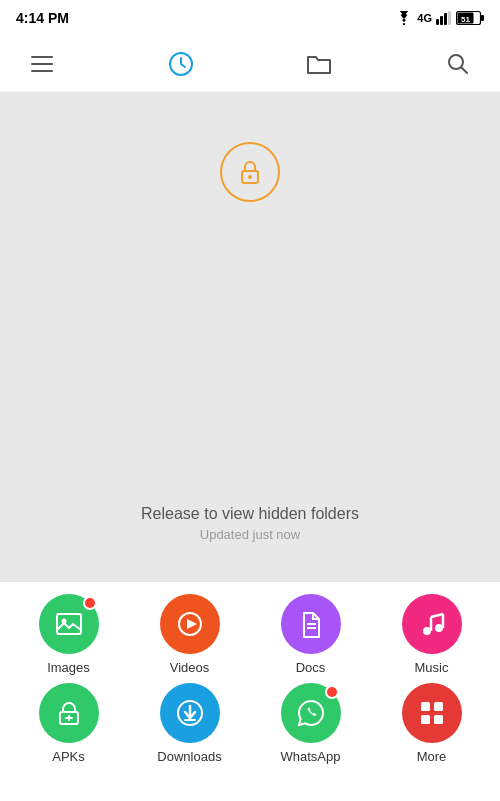 The height and width of the screenshot is (801, 500). Describe the element at coordinates (181, 64) in the screenshot. I see `history-icon` at that location.